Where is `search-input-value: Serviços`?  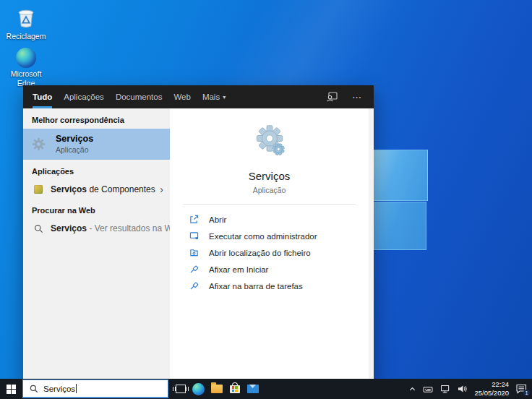 search-input-value: Serviços is located at coordinates (59, 389).